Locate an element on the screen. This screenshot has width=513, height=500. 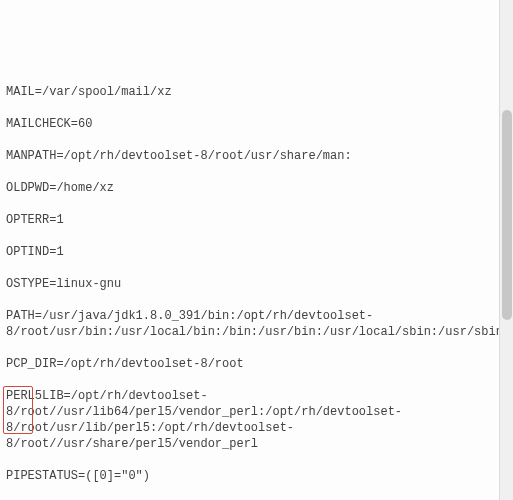
env-line: OPTERR=1 is located at coordinates (256, 220).